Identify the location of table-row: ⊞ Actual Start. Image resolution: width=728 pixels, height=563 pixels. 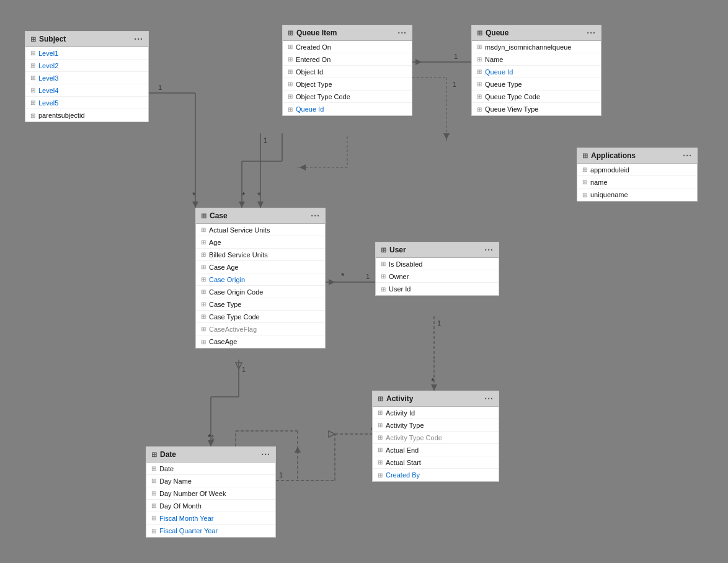
(435, 463).